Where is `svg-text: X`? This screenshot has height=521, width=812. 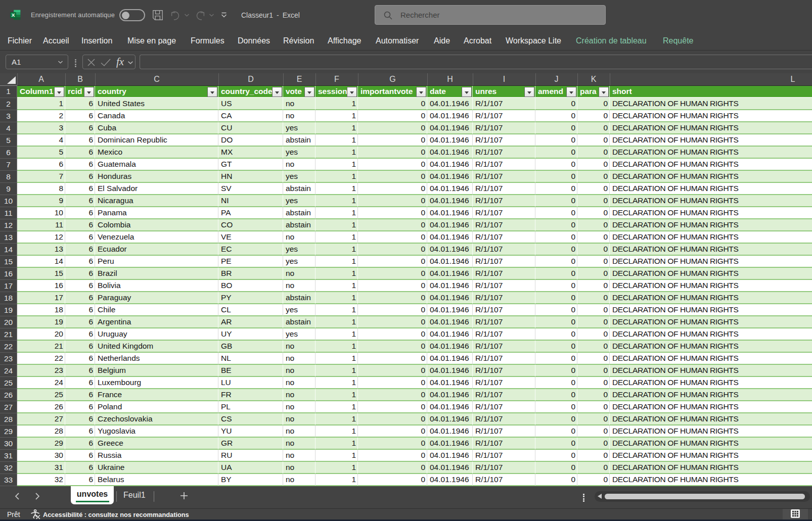
svg-text: X is located at coordinates (13, 15).